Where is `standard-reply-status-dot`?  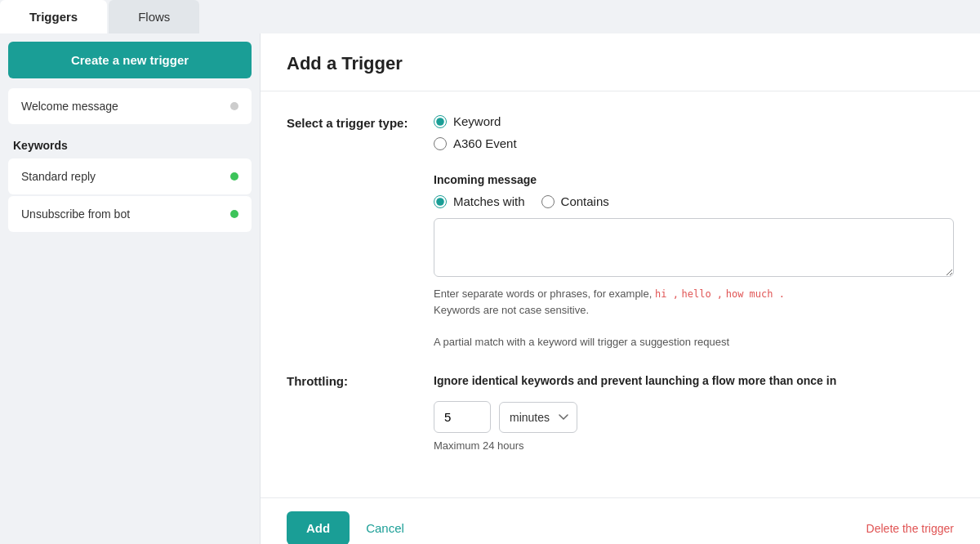
standard-reply-status-dot is located at coordinates (234, 176).